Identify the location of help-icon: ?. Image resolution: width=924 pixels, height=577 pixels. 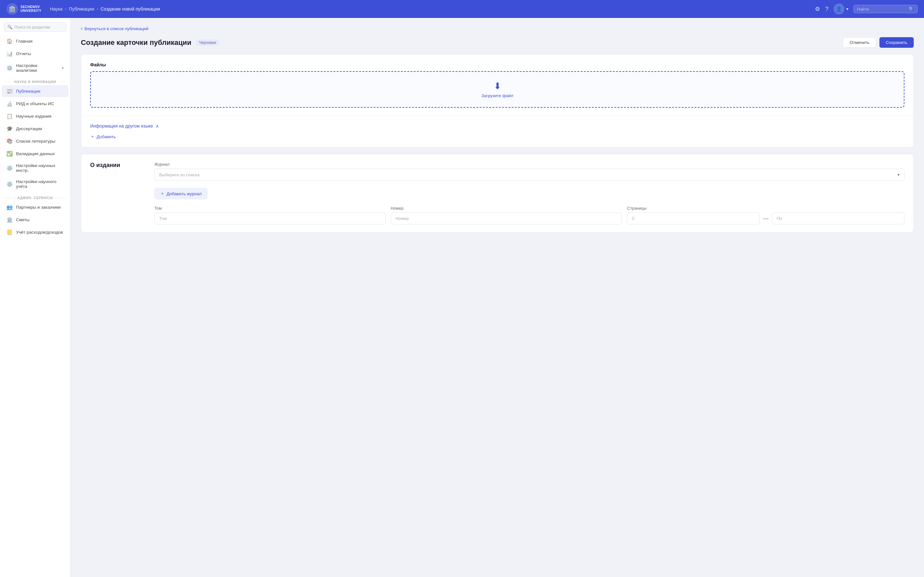
(827, 9).